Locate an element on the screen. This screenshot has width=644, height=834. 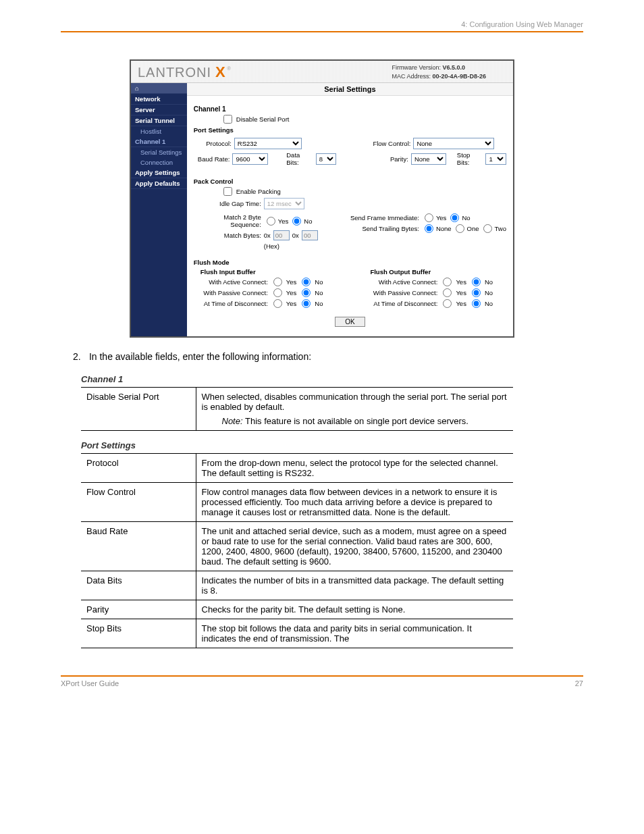
page-title: Serial Settings is located at coordinates (350, 89).